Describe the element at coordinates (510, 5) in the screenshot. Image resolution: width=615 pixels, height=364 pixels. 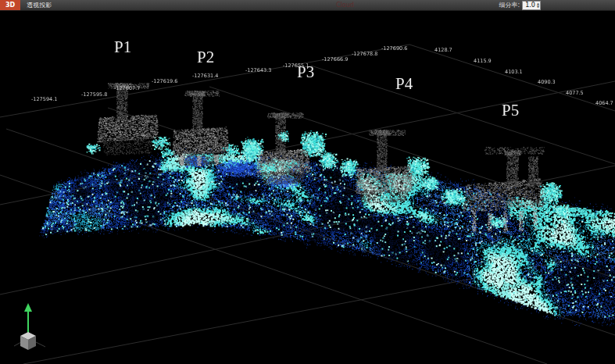
I see `spinner-label: 细分率:` at that location.